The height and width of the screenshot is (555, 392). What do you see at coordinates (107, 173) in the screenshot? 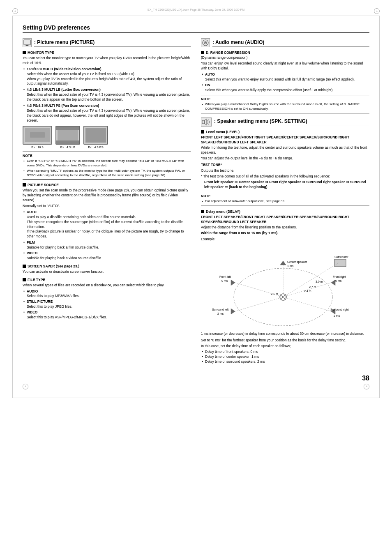
I see `monitor-note-2: • When selecting "MULTI" options as the …` at bounding box center [107, 173].